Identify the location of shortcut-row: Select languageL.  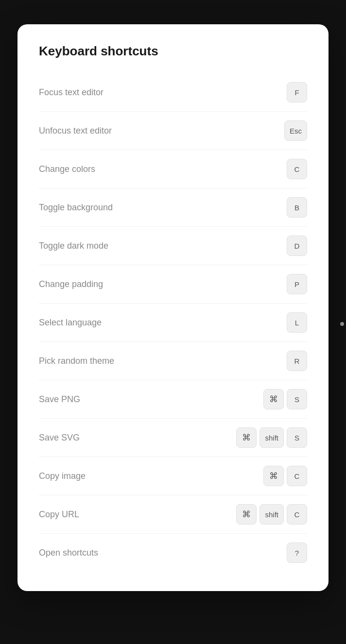
(173, 322).